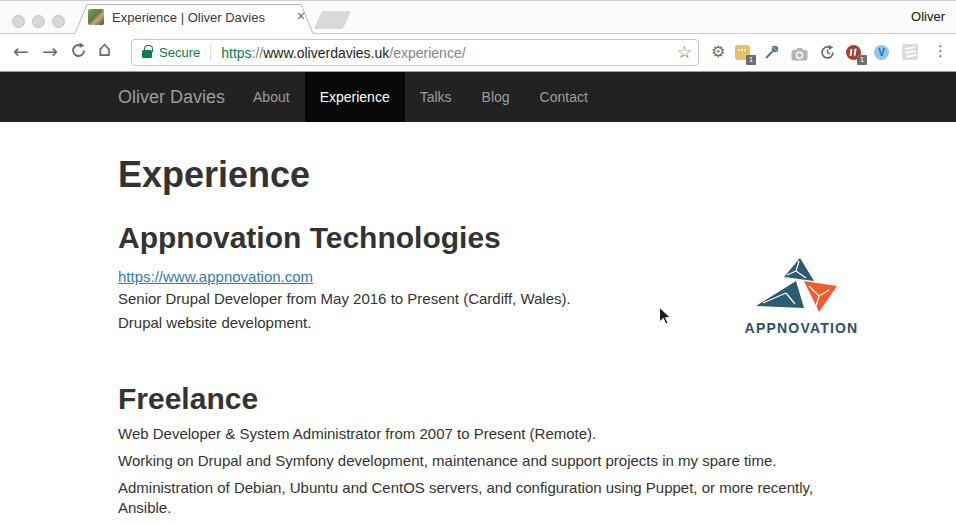 Image resolution: width=956 pixels, height=523 pixels. I want to click on site-navbar: Oliver Davies About Experience Talks Blo…, so click(478, 97).